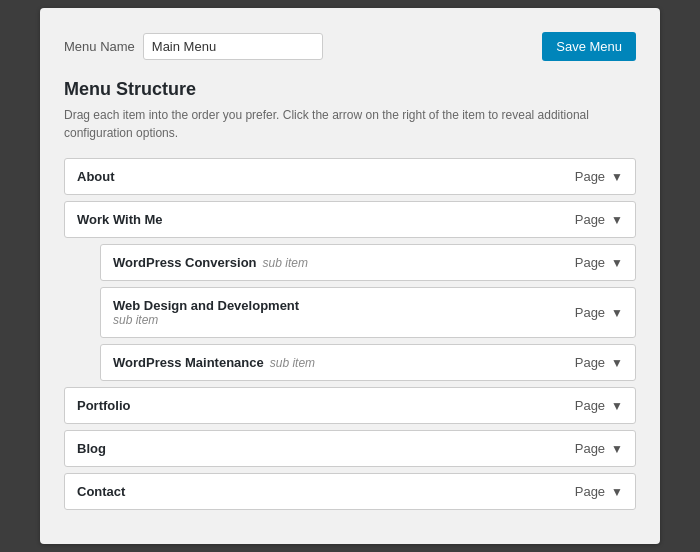  I want to click on menu-item-wwm-title: Work With Me, so click(120, 220).